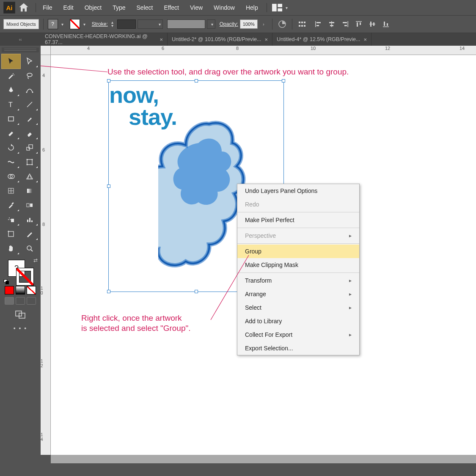  I want to click on panel-grip-icon, so click(20, 50).